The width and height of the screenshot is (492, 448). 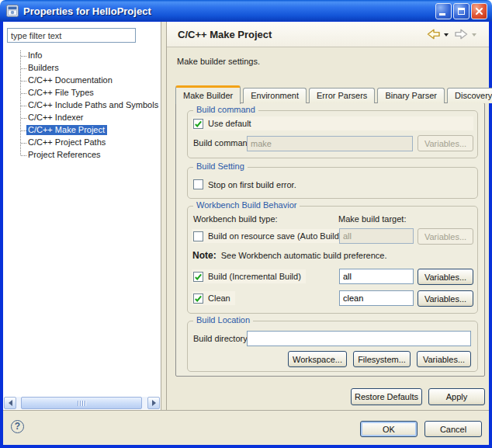 I want to click on tab-discovery-options: Discovery Options, so click(x=469, y=96).